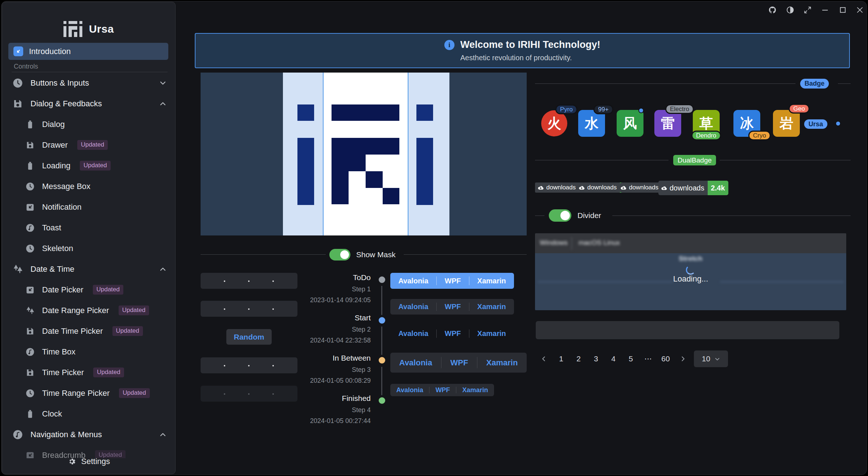 The width and height of the screenshot is (868, 476). Describe the element at coordinates (334, 278) in the screenshot. I see `step-name: ToDo` at that location.